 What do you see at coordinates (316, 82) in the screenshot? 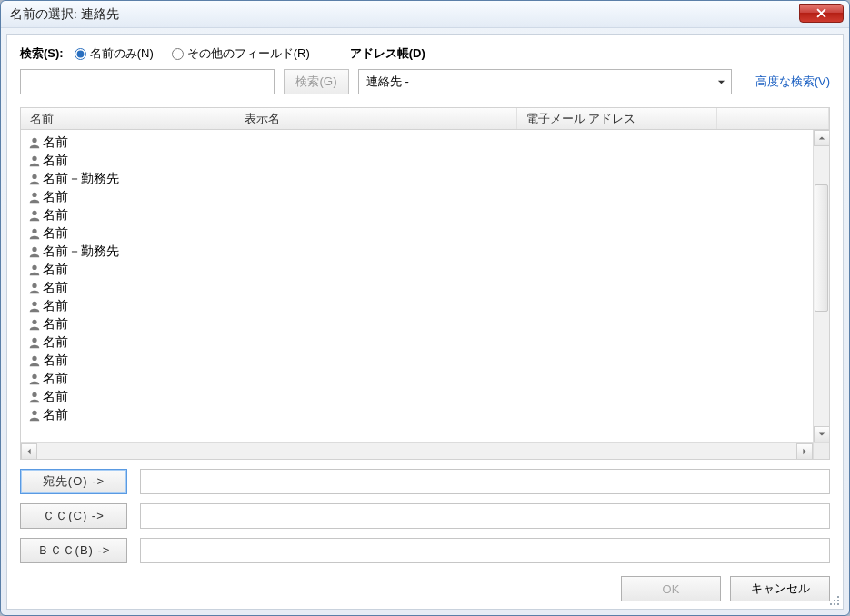
I see `search-button: 検索(G)` at bounding box center [316, 82].